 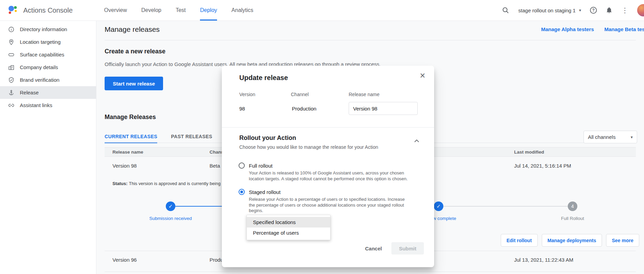 I want to click on status-label: Status:, so click(x=120, y=183).